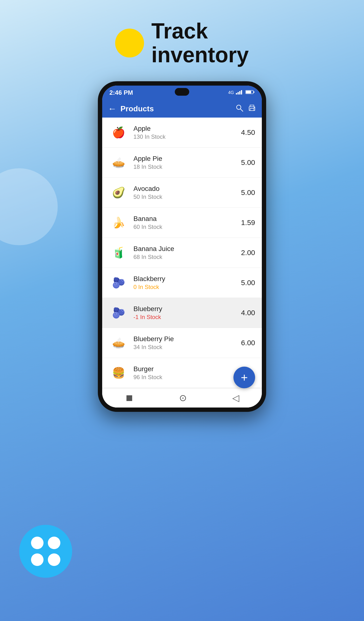 The height and width of the screenshot is (621, 364). I want to click on yellow-circle-decoration, so click(130, 43).